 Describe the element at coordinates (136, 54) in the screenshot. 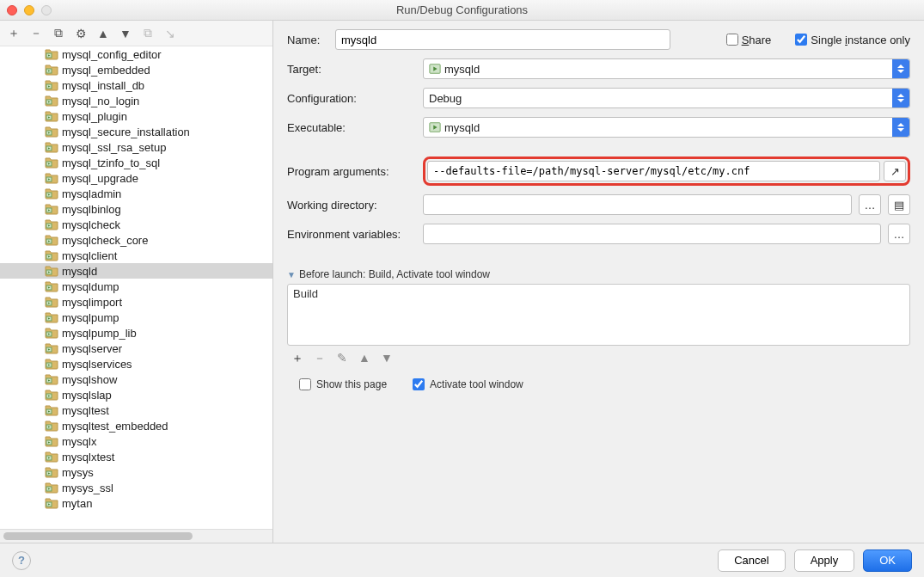

I see `tree-item-mysql_config_editor: mysql_config_editor` at that location.